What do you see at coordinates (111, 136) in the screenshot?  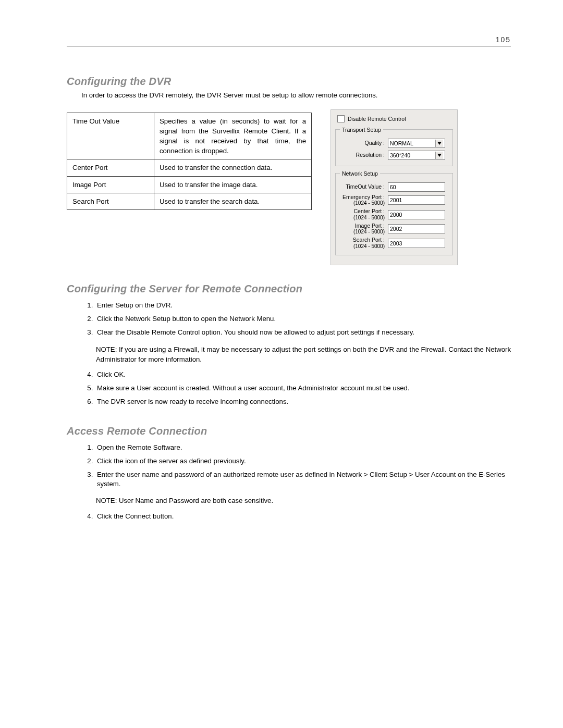 I see `term-cell: Time Out Value` at bounding box center [111, 136].